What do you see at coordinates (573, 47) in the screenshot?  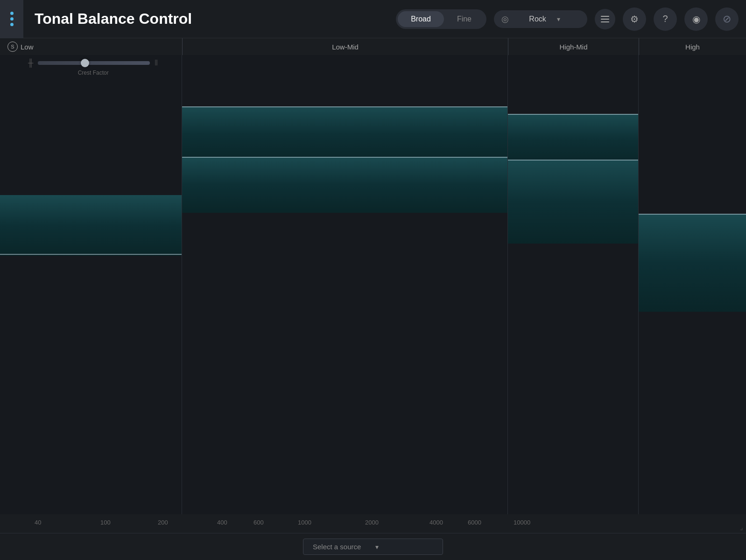 I see `band-label-high-mid: High-Mid` at bounding box center [573, 47].